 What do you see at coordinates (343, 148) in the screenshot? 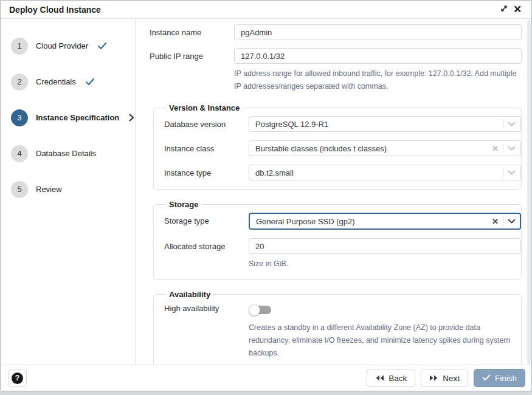
I see `instance-class-row: Instance class ✕` at bounding box center [343, 148].